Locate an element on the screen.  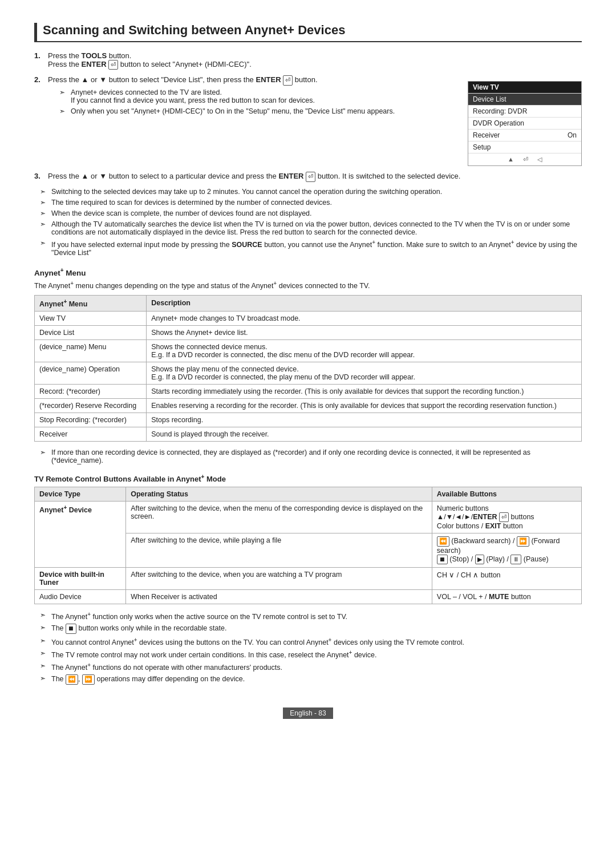
table-row: Audio Device When Receiver is activated … is located at coordinates (308, 597).